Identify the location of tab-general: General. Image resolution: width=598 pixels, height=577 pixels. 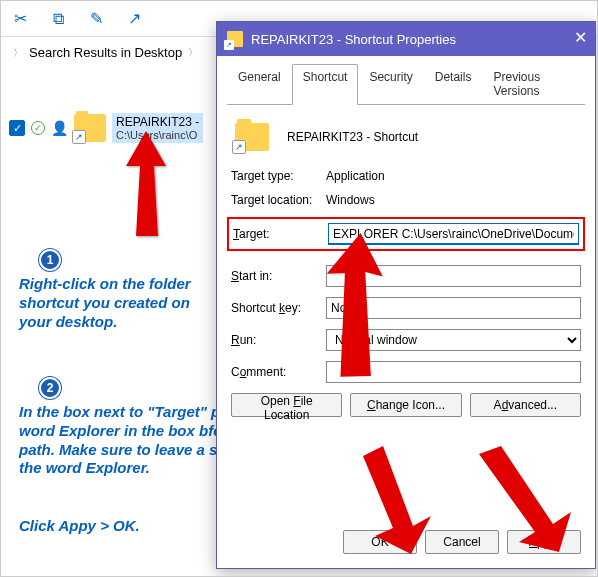
(260, 84).